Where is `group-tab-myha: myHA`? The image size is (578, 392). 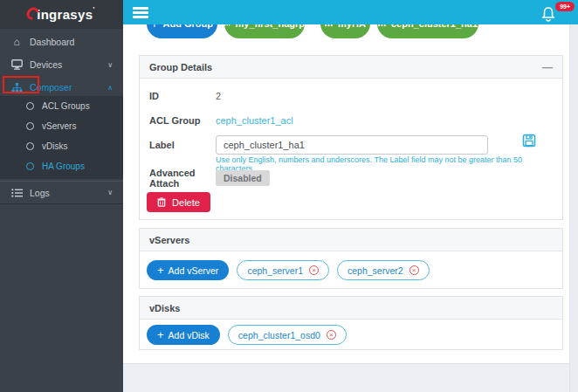
group-tab-myha: myHA is located at coordinates (346, 31).